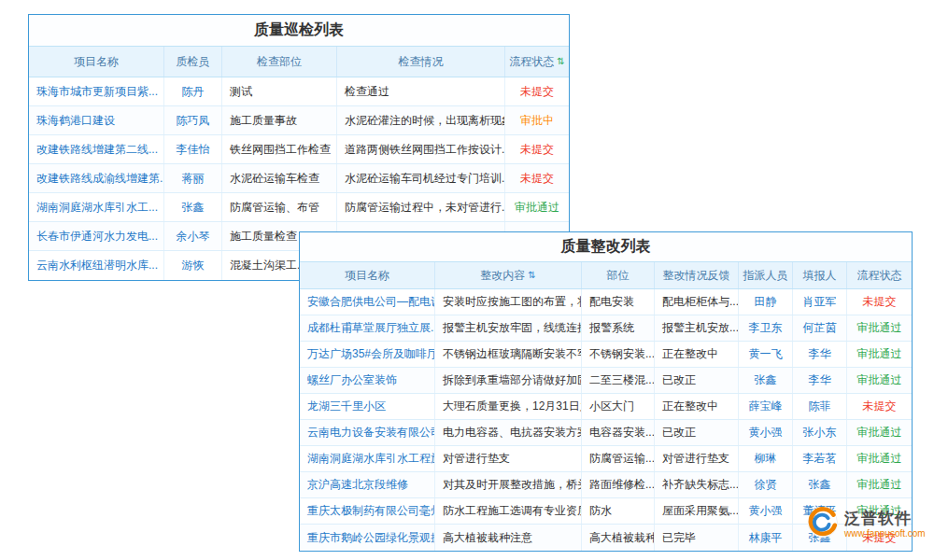 Image resolution: width=934 pixels, height=560 pixels. I want to click on table-row: 螺丝厂办公室装饰拆除到承重墙部分请做好加固...二至三楼混...已改正张鑫李华审…, so click(605, 381).